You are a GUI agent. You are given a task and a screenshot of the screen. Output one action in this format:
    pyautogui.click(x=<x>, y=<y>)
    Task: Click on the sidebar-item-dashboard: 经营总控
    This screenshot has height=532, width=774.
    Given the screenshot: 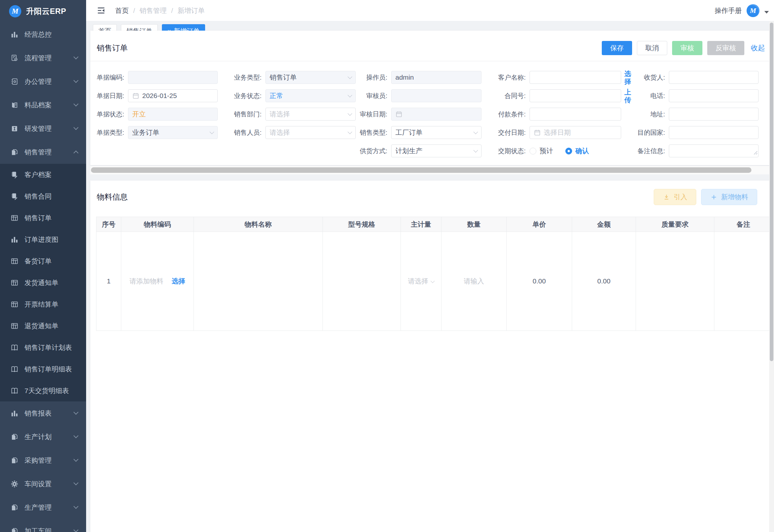 What is the action you would take?
    pyautogui.click(x=43, y=34)
    